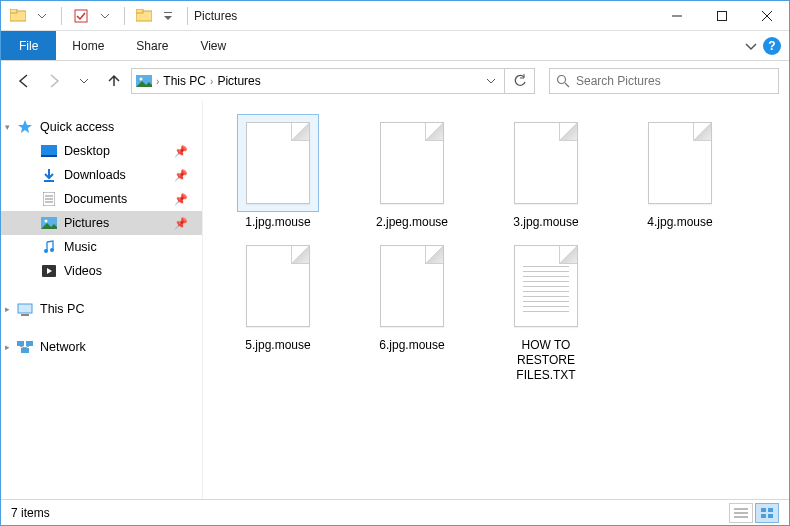  Describe the element at coordinates (18, 16) in the screenshot. I see `explorer-icon` at that location.